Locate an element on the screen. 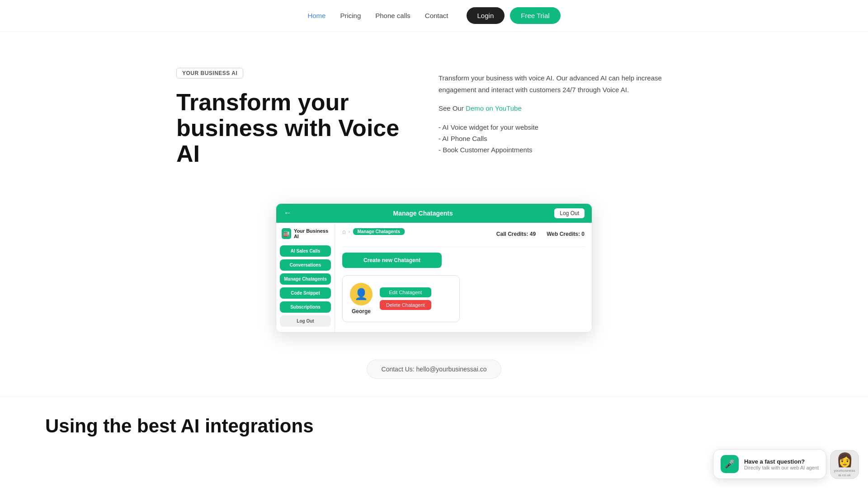 This screenshot has width=868, height=488. app-body: 🏭 Your Business AI AI Sales Calls Conver… is located at coordinates (434, 277).